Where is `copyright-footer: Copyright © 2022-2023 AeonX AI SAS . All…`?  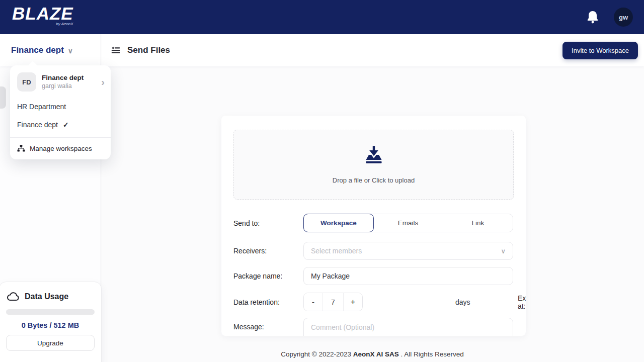 copyright-footer: Copyright © 2022-2023 AeonX AI SAS . All… is located at coordinates (372, 354).